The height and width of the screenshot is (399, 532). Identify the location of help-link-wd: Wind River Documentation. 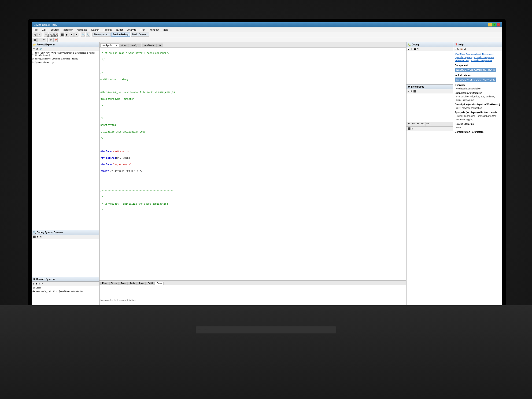
(467, 54).